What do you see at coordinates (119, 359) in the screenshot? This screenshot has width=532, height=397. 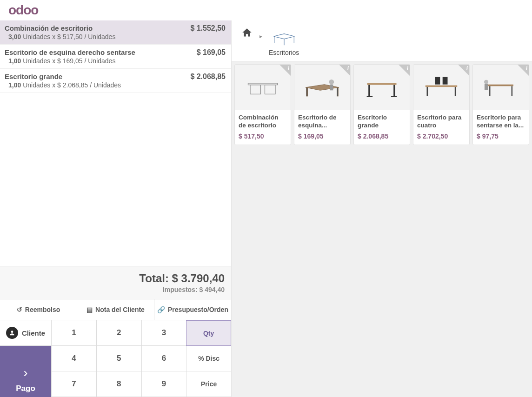 I see `key-5: 5` at bounding box center [119, 359].